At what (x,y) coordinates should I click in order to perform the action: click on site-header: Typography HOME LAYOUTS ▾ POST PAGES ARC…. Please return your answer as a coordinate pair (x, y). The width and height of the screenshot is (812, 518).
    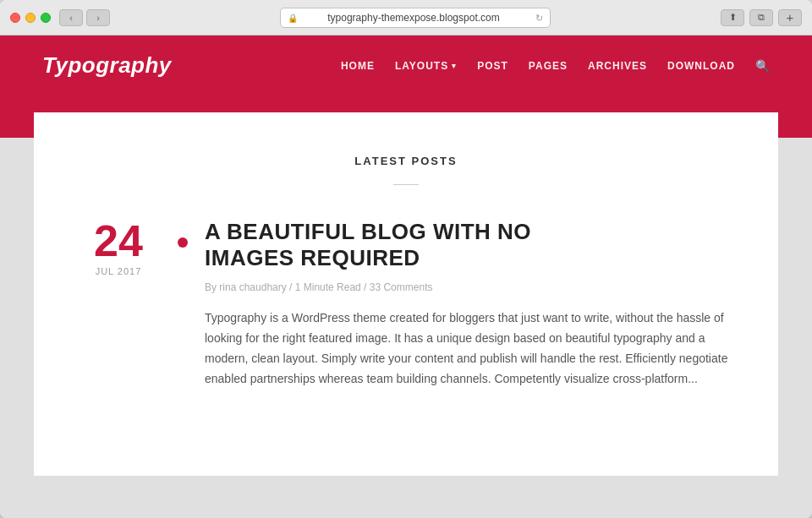
    Looking at the image, I should click on (406, 66).